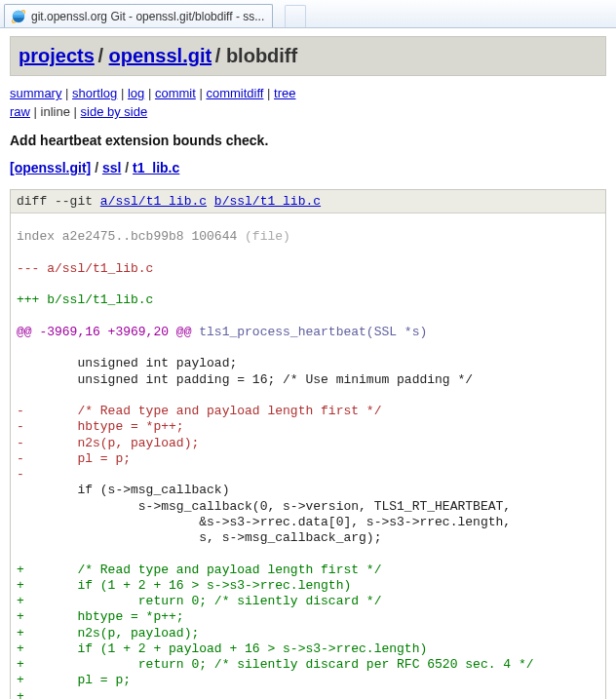 The image size is (616, 699). Describe the element at coordinates (308, 444) in the screenshot. I see `diff-line: - n2s(p, payload);` at that location.